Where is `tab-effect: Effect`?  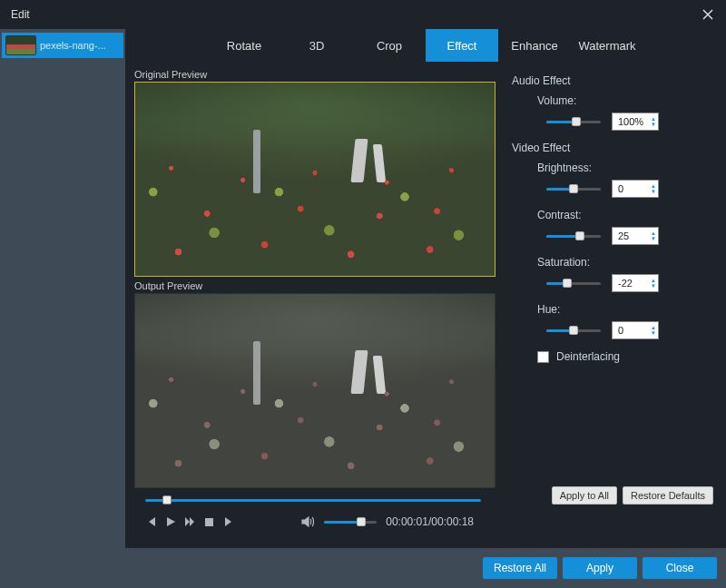 tab-effect: Effect is located at coordinates (462, 45).